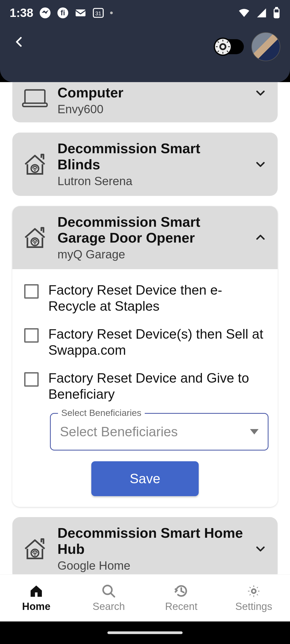 This screenshot has height=644, width=290. I want to click on card-subtitle: myQ Garage, so click(150, 254).